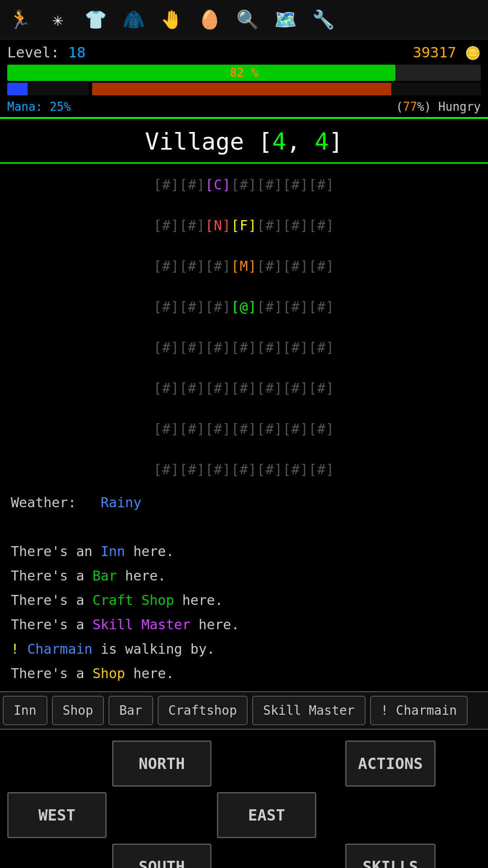 The height and width of the screenshot is (868, 488). Describe the element at coordinates (244, 141) in the screenshot. I see `location-bar: Village [2, 2]` at that location.